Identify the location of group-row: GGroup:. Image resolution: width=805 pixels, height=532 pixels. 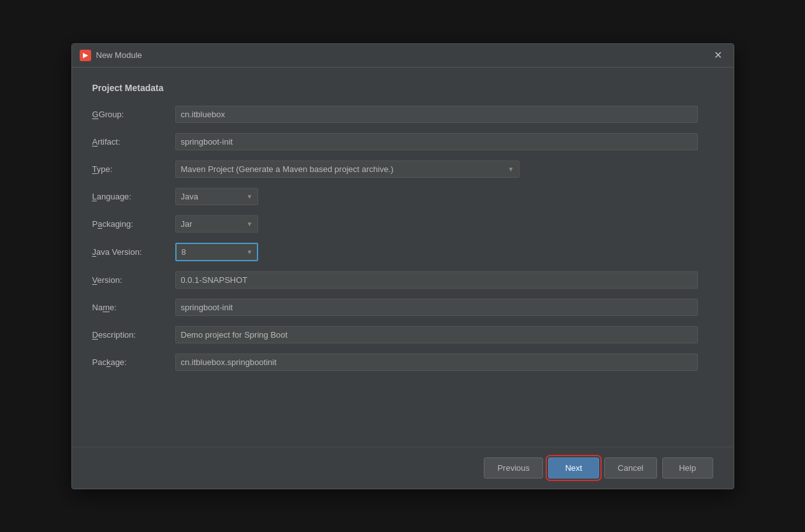
(403, 115).